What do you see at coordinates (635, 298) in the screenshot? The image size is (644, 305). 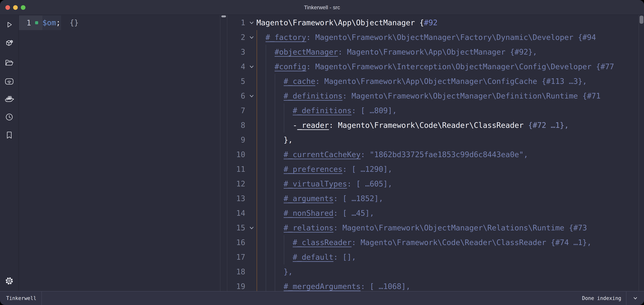 I see `status-dropdown` at bounding box center [635, 298].